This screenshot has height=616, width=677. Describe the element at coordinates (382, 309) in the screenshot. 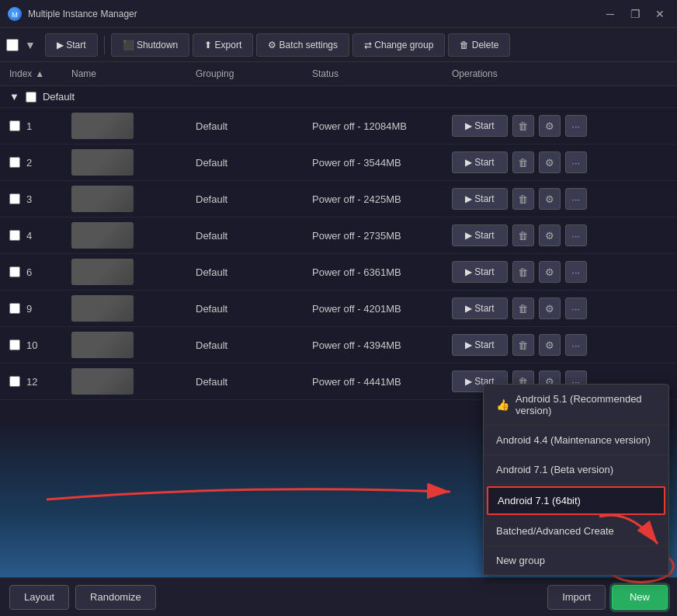

I see `row-status: Power off - 4201MB` at that location.